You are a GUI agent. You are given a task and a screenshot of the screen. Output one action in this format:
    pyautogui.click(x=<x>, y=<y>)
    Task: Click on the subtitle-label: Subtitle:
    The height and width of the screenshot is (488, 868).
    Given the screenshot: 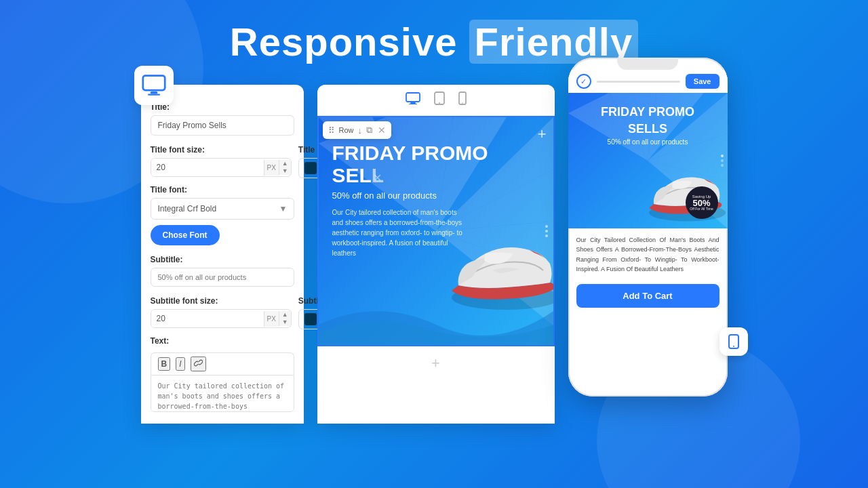 What is the action you would take?
    pyautogui.click(x=222, y=260)
    